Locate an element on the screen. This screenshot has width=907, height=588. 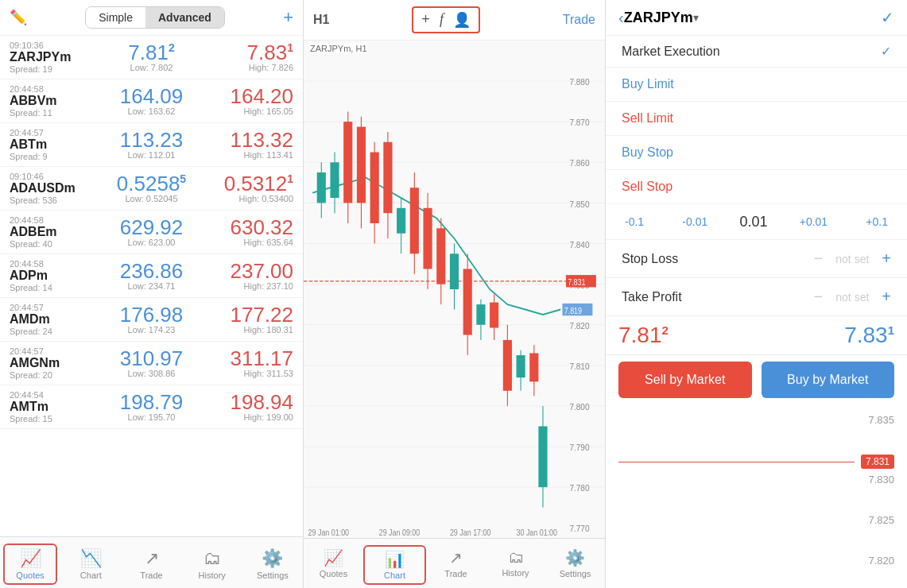
add-button: + is located at coordinates (288, 17).